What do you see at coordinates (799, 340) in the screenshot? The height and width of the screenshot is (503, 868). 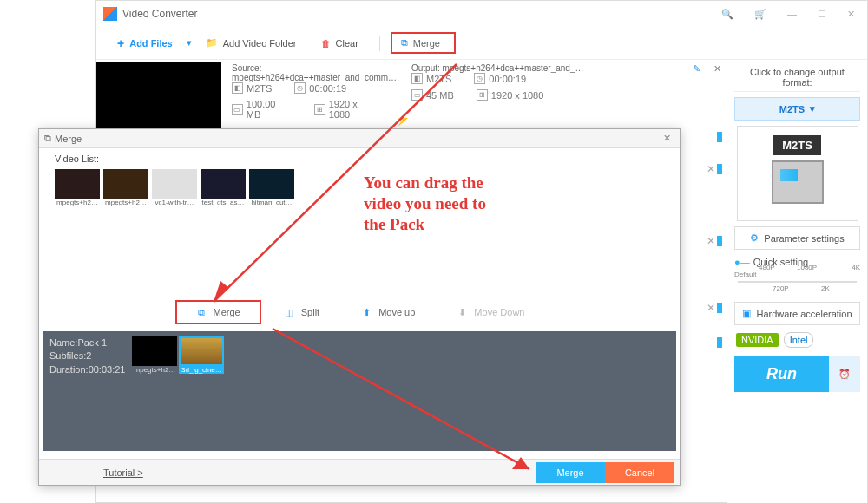 I see `intel-badge: Intel` at bounding box center [799, 340].